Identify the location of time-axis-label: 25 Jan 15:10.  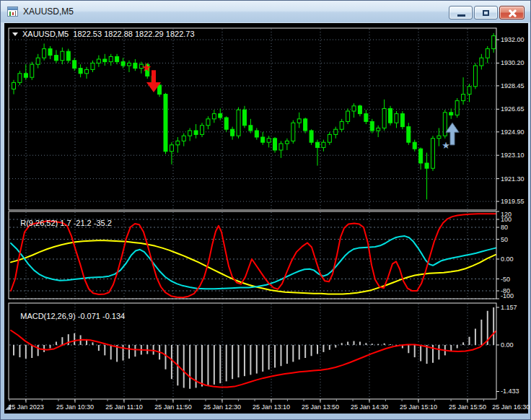
(418, 407).